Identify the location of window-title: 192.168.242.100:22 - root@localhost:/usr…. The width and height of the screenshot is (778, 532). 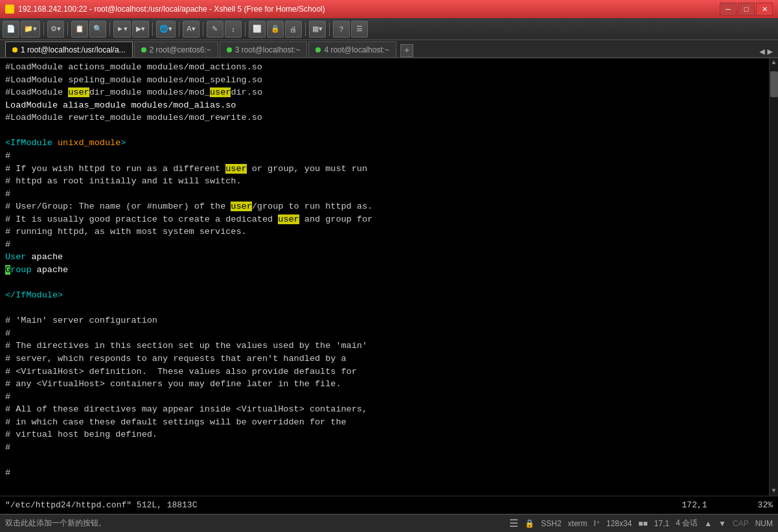
(172, 9).